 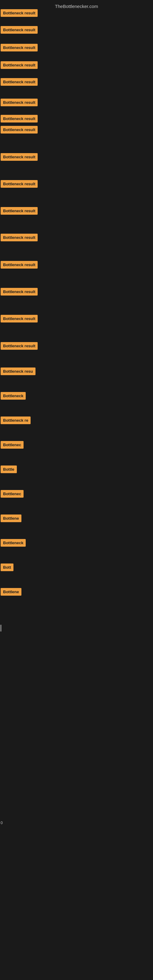 I want to click on bottleneck-item-3: Bottleneck result, so click(x=19, y=48).